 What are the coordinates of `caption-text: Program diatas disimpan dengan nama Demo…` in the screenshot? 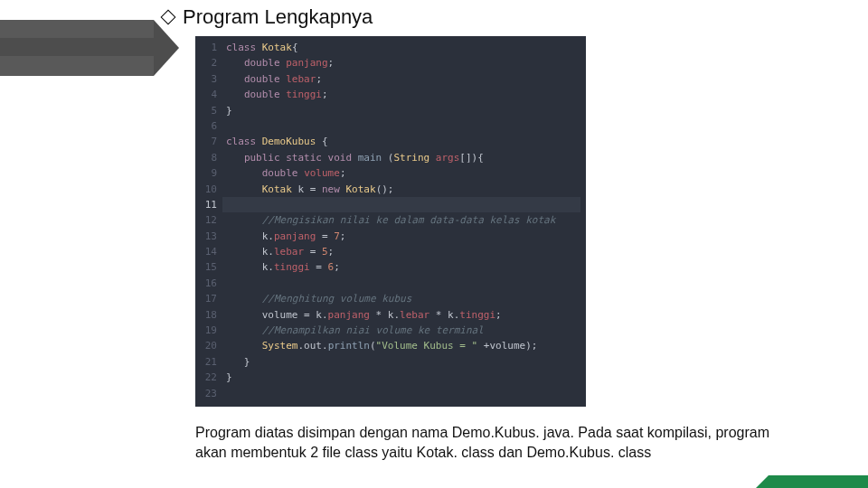 It's located at (485, 443).